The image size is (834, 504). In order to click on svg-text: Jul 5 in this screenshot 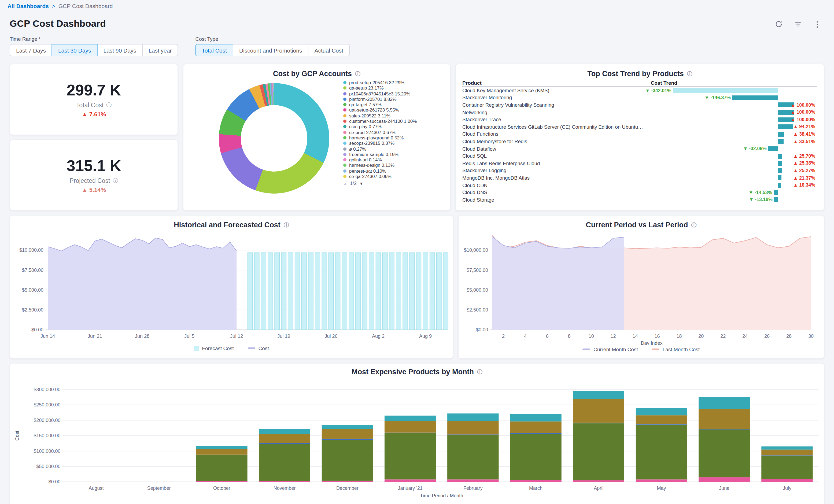, I will do `click(189, 336)`.